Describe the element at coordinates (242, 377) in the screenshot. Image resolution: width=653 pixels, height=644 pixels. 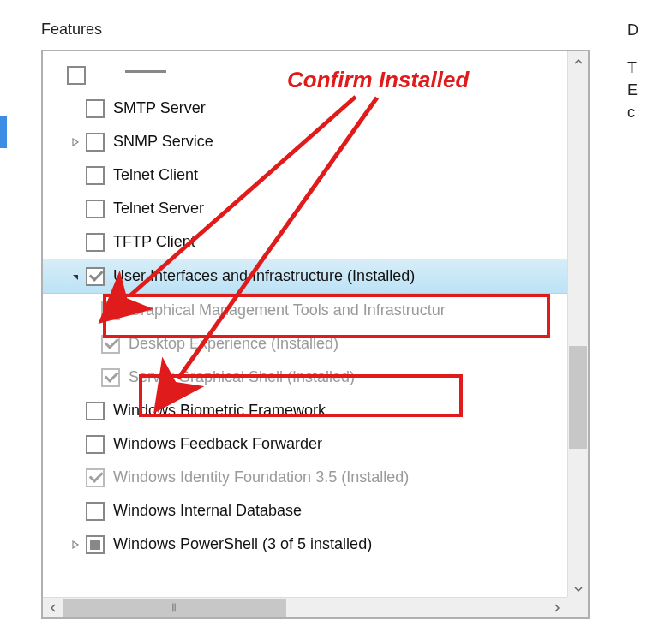
I see `item-label: Server Graphical Shell (Installed)` at that location.